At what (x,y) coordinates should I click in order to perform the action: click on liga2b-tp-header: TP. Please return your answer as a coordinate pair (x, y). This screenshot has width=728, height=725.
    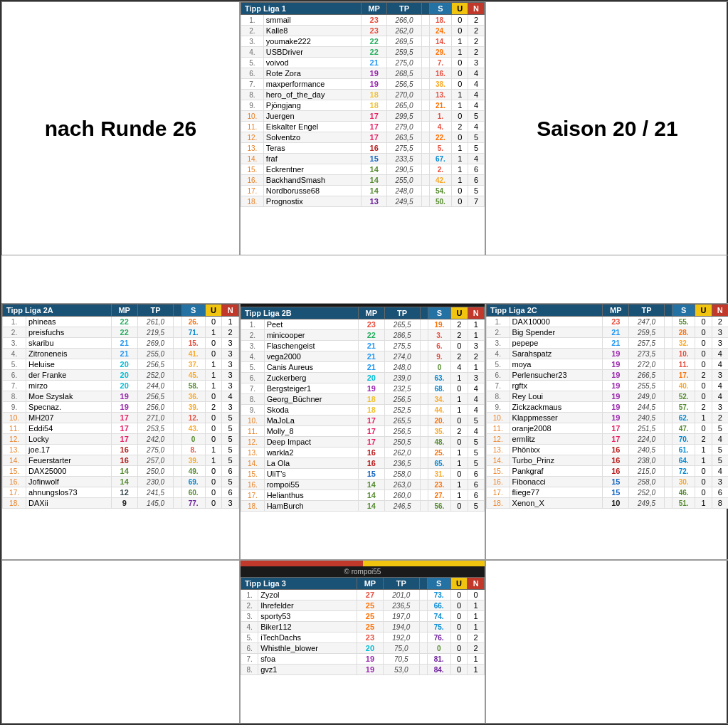
    Looking at the image, I should click on (402, 313).